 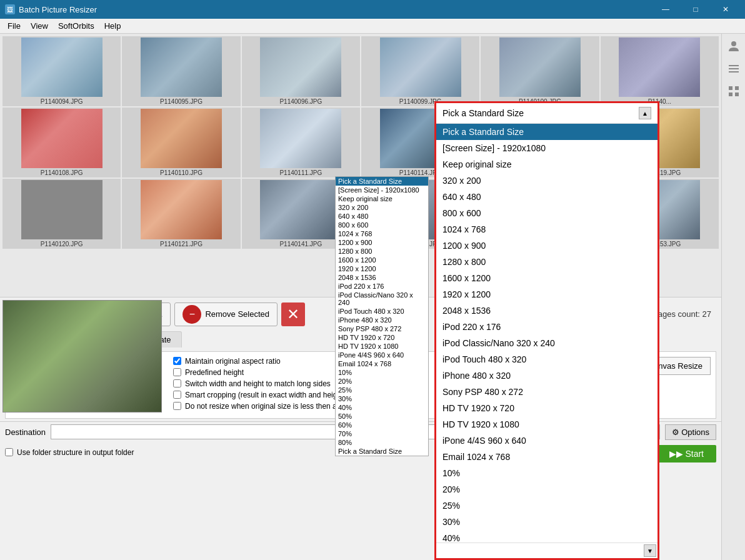 I want to click on small-dropdown-item: 640 x 480, so click(x=382, y=216).